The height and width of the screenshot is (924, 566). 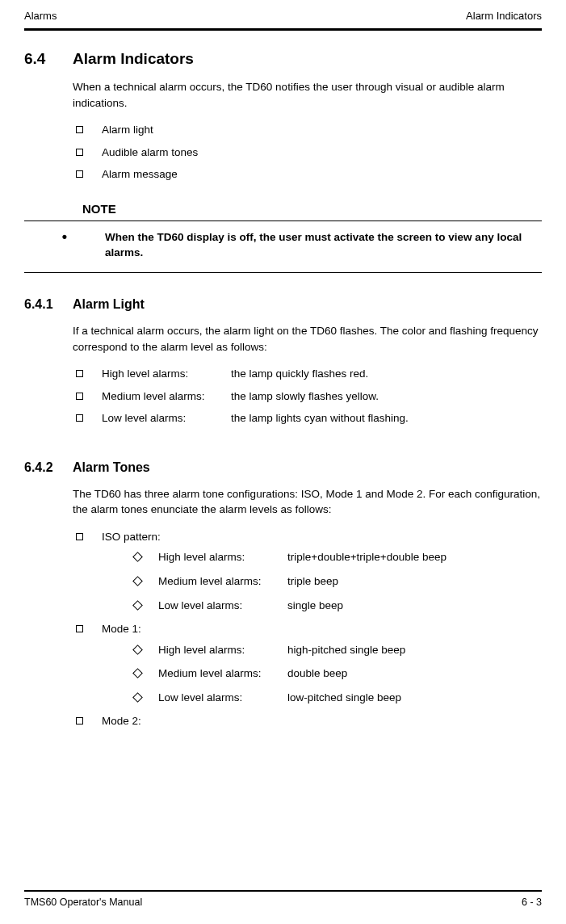 I want to click on list-item: Alarm message, so click(x=307, y=174).